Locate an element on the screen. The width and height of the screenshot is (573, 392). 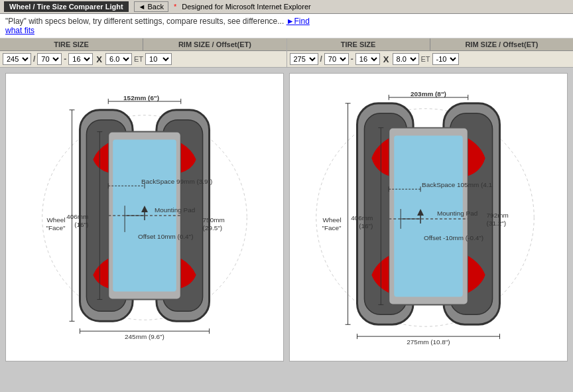
controls-row: TIRE SIZE RIM SIZE / Offset(ET) 24525526… is located at coordinates (286, 53).